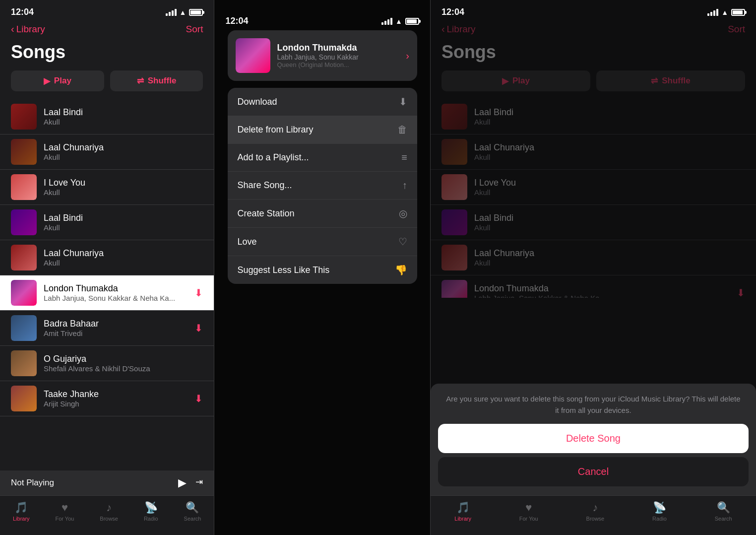  I want to click on song-artist-p3s5: Akull, so click(610, 263).